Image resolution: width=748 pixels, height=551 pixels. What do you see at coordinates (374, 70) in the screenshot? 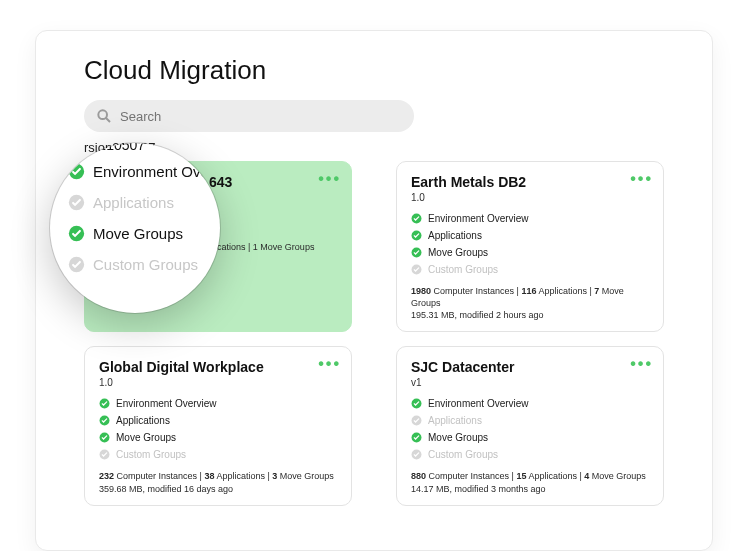
I see `page-title: Cloud Migration` at bounding box center [374, 70].